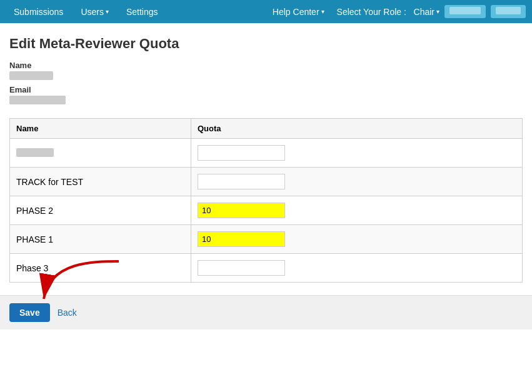 The image size is (532, 392). I want to click on back-label: Back, so click(68, 313).